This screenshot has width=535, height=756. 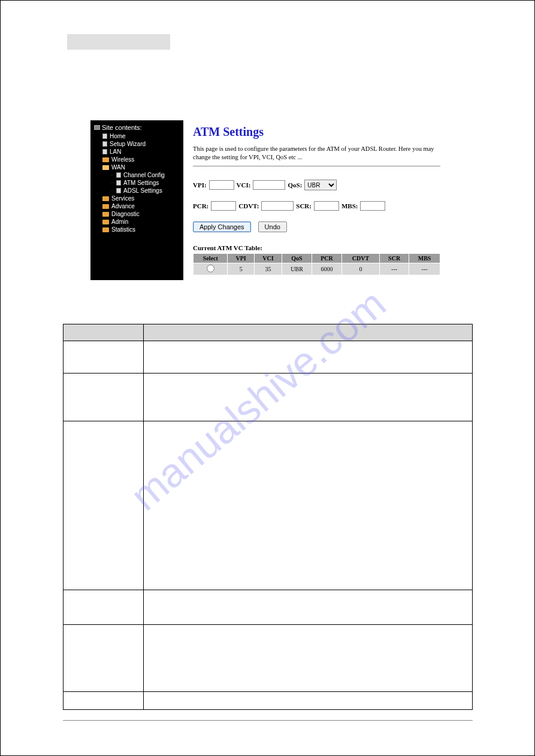 What do you see at coordinates (137, 159) in the screenshot?
I see `sidebar-item-wireless: Wireless` at bounding box center [137, 159].